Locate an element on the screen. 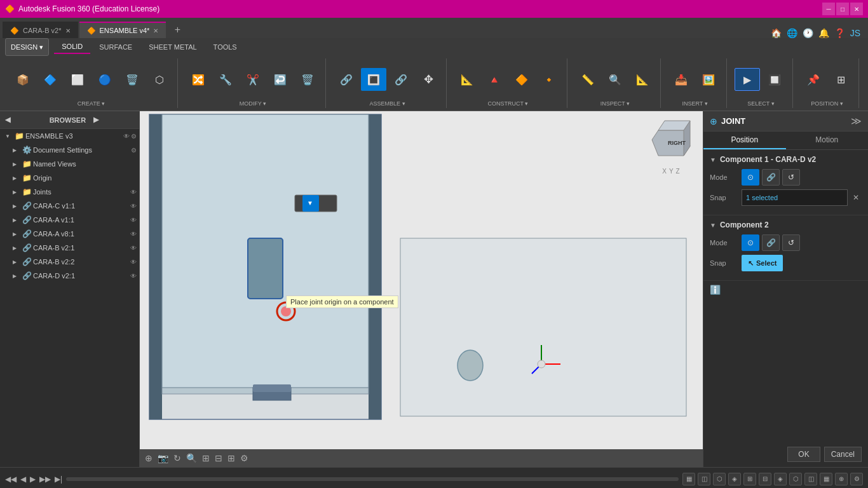  nav-axis-y: Y is located at coordinates (671, 172).